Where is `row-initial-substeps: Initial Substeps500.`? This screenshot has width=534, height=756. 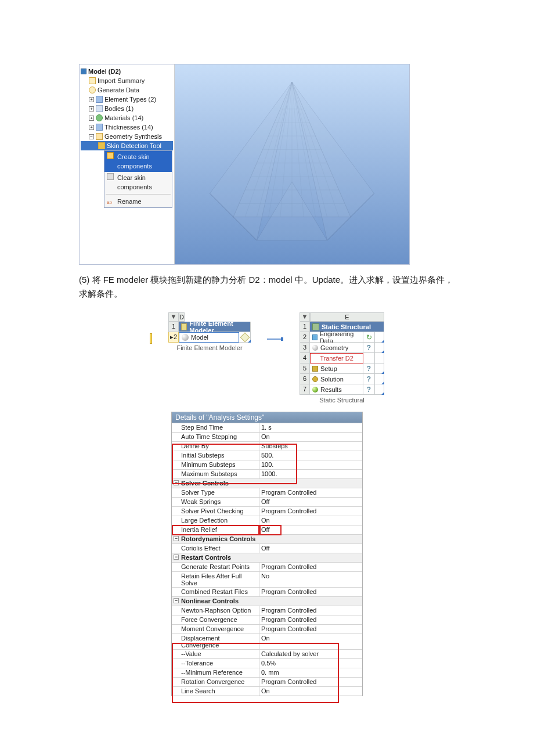
row-initial-substeps: Initial Substeps500. is located at coordinates (267, 455).